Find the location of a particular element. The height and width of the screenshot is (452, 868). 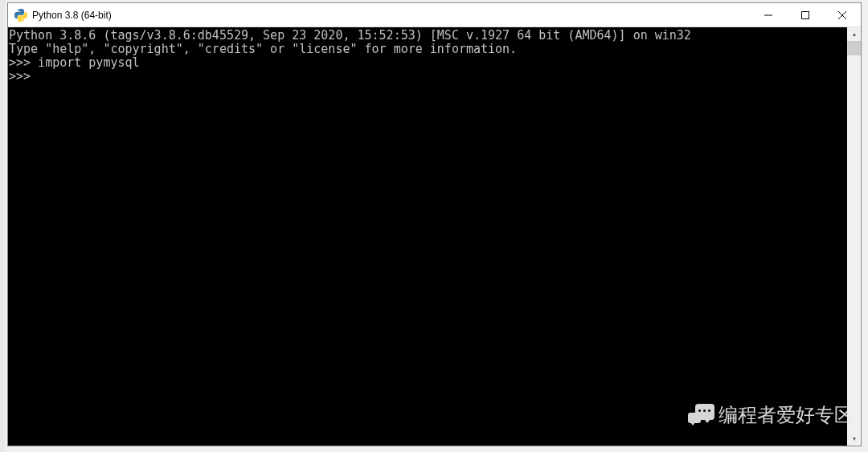

console-line: Type "help", "copyright", "credits" or "… is located at coordinates (263, 49).